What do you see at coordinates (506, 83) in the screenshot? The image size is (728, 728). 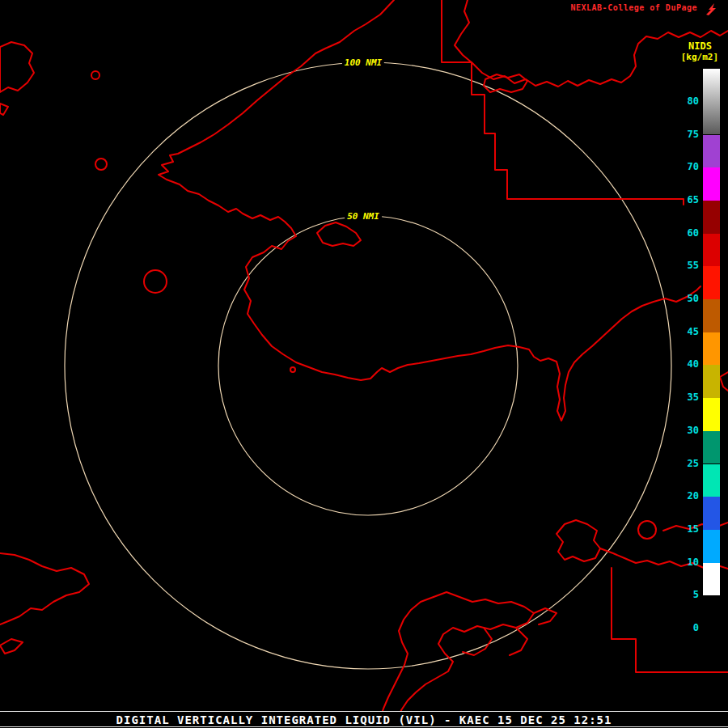 I see `northeast-lake-blob` at bounding box center [506, 83].